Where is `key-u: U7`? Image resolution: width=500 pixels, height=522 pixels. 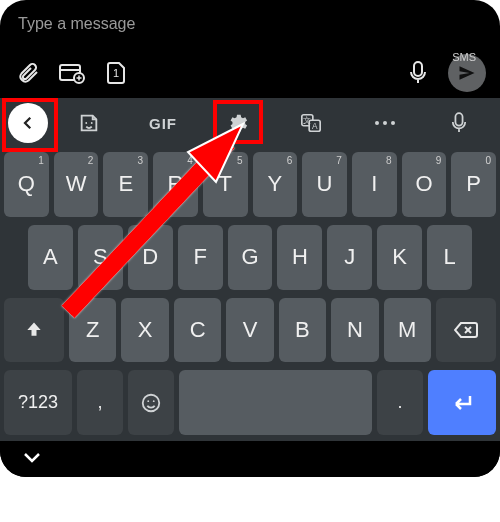 key-u: U7 is located at coordinates (324, 184).